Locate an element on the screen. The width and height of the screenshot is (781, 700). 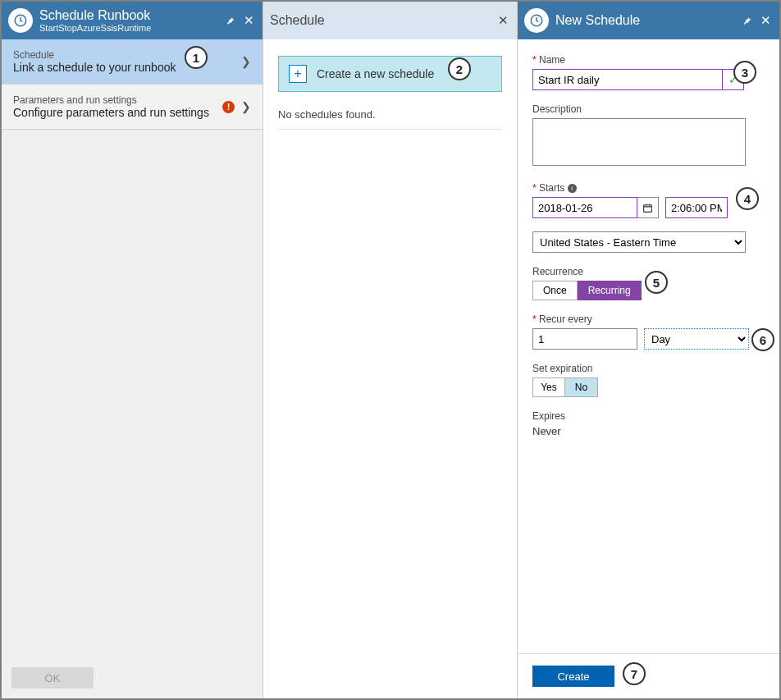
step-small: Parameters and run settings is located at coordinates (112, 100).